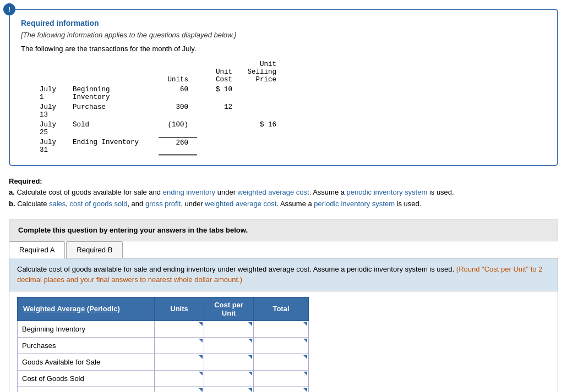 This screenshot has width=567, height=392. I want to click on row-beginning-inventory: Beginning Inventory, so click(163, 329).